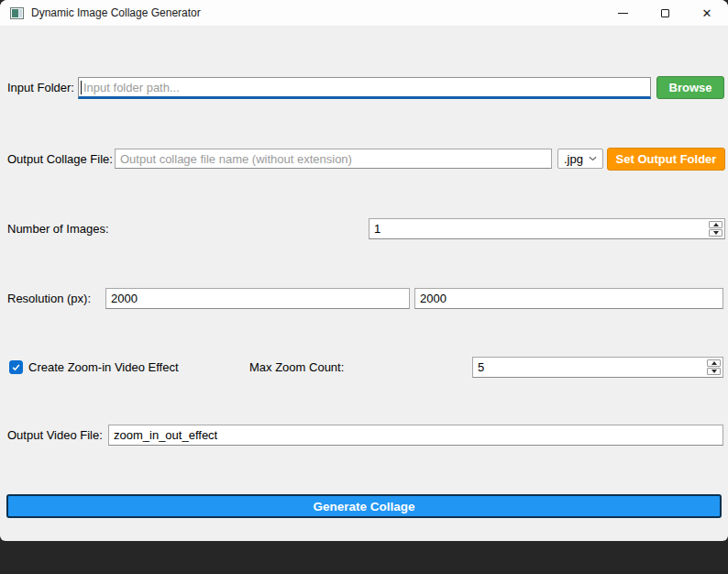 The height and width of the screenshot is (574, 728). I want to click on close-button: ✕, so click(707, 13).